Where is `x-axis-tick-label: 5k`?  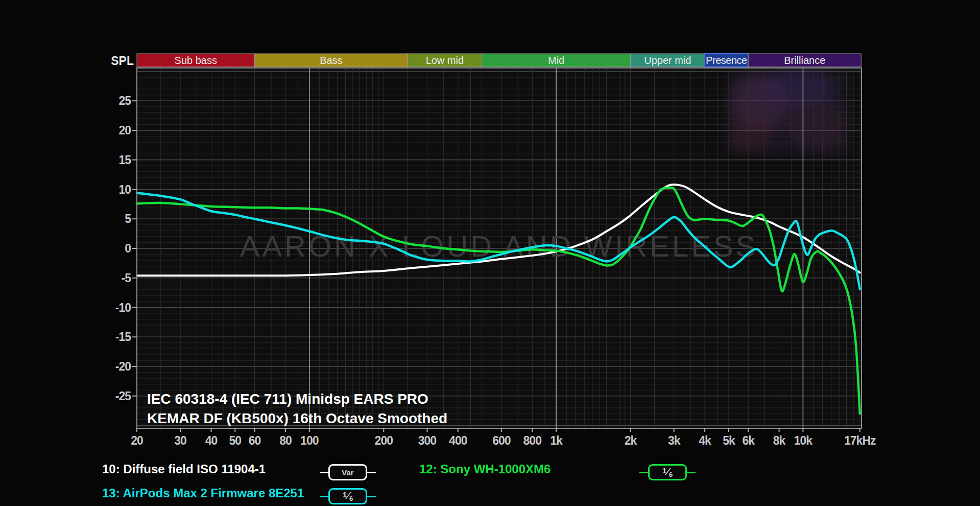
x-axis-tick-label: 5k is located at coordinates (729, 441).